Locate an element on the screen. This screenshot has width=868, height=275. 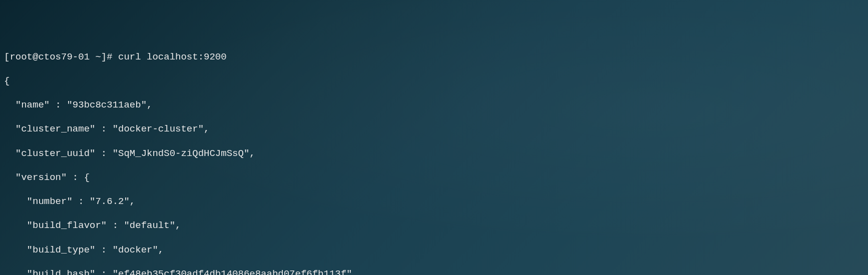
output-json-open: { is located at coordinates (434, 81).